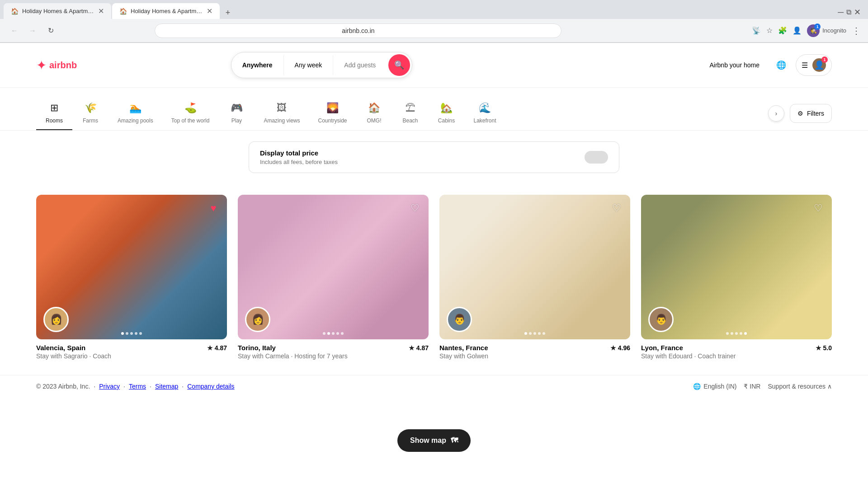  What do you see at coordinates (825, 60) in the screenshot?
I see `profile-notification-badge: 1` at bounding box center [825, 60].